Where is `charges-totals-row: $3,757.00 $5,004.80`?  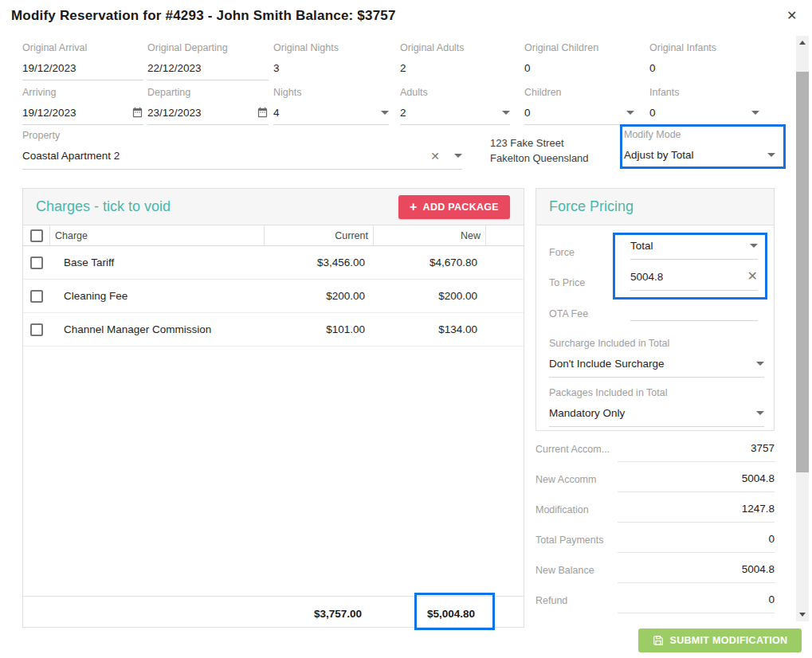
charges-totals-row: $3,757.00 $5,004.80 is located at coordinates (273, 612).